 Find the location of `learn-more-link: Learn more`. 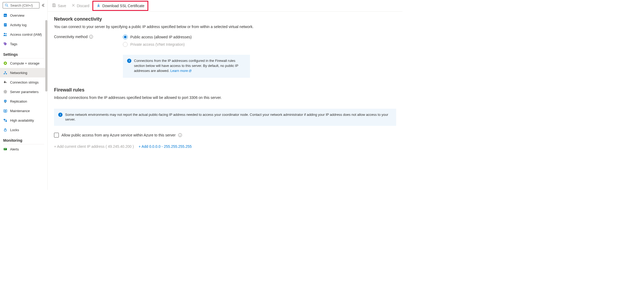

learn-more-link: Learn more is located at coordinates (181, 71).